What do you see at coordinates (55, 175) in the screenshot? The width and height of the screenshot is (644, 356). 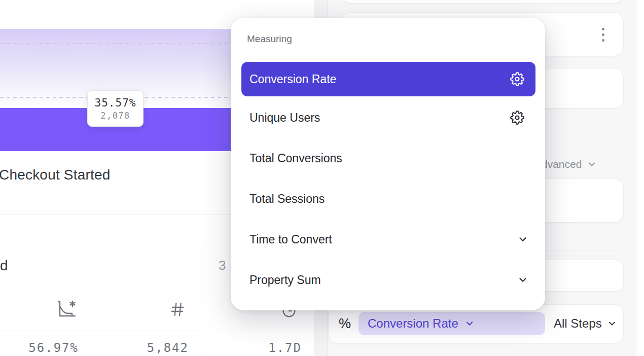 I see `funnel-step-label: Checkout Started` at bounding box center [55, 175].